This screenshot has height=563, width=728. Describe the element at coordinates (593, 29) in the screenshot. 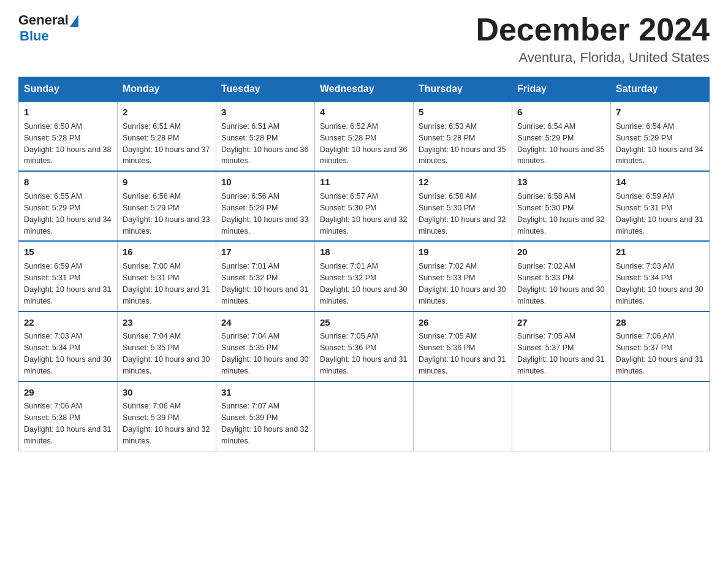

I see `month-title: December 2024` at that location.